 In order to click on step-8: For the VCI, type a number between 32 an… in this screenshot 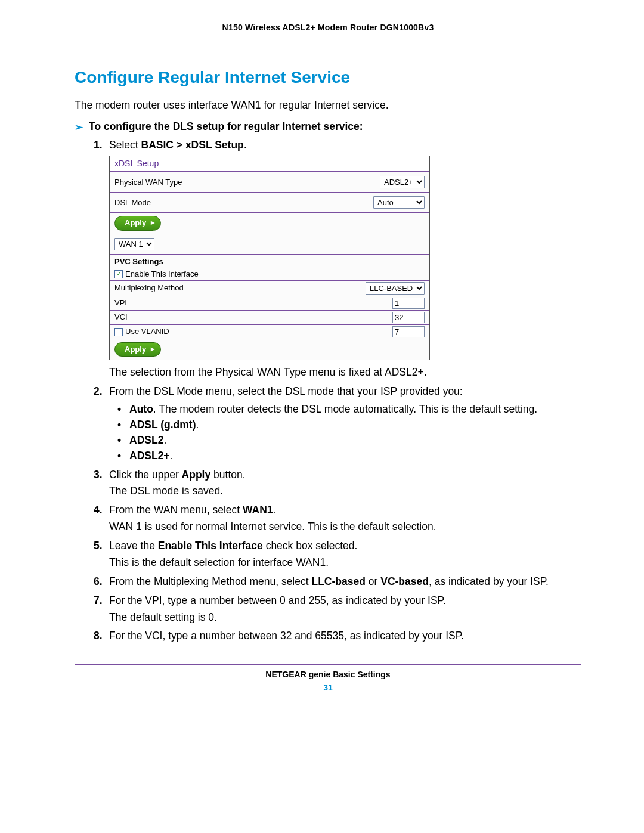, I will do `click(338, 636)`.